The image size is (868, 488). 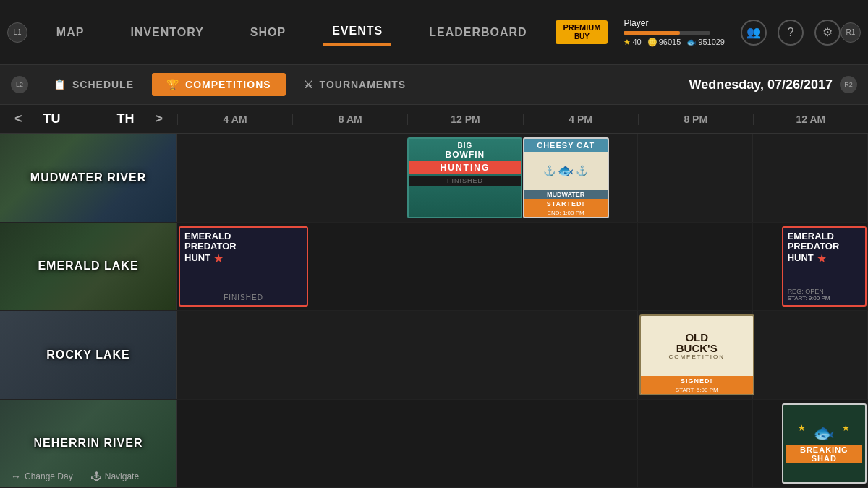 I want to click on prev-day-label: TU, so click(x=52, y=119).